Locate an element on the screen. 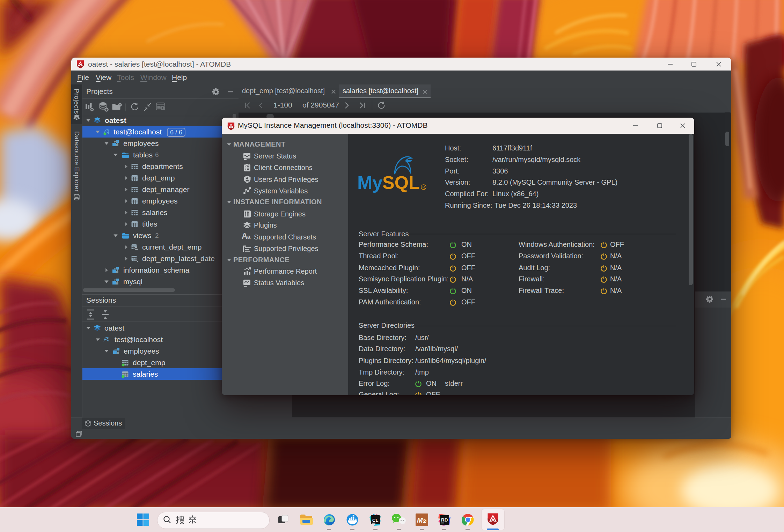 This screenshot has width=784, height=532. svg-text: 2 is located at coordinates (425, 521).